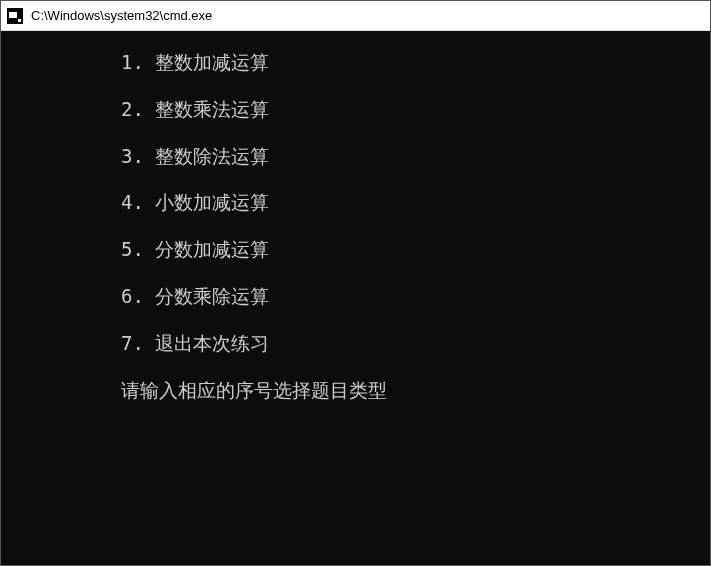 This screenshot has height=566, width=711. Describe the element at coordinates (416, 250) in the screenshot. I see `menu-item: 5. 分数加减运算` at that location.